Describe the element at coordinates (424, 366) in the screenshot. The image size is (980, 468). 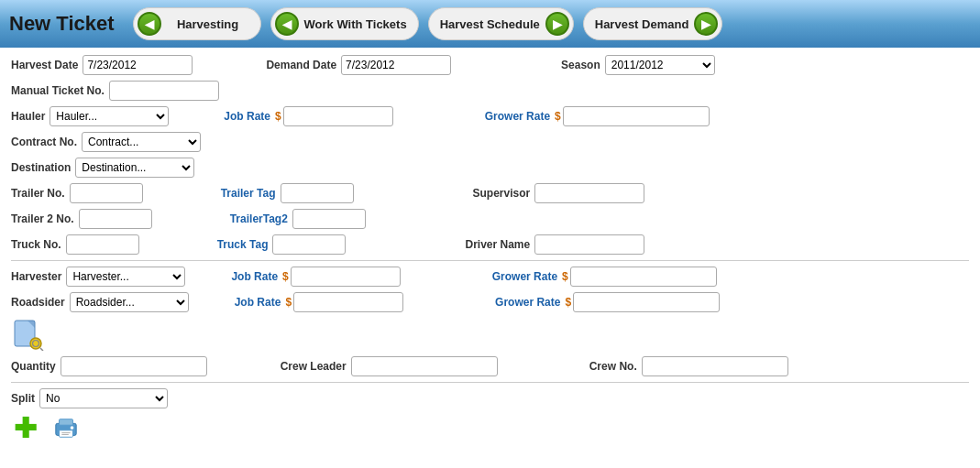
I see `crew-leader-input` at that location.